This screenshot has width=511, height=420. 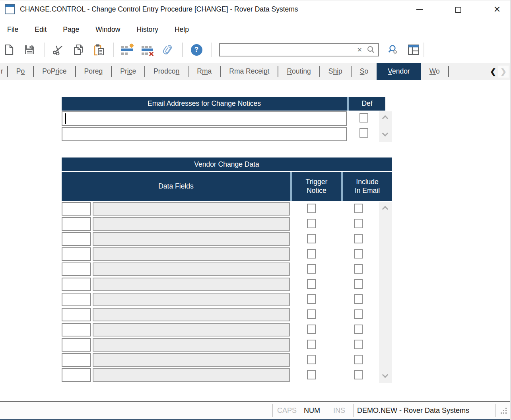 I want to click on menu-history: History, so click(x=147, y=29).